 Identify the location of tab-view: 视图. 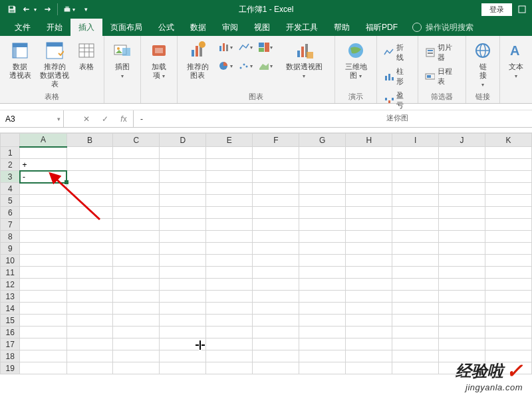
(262, 27).